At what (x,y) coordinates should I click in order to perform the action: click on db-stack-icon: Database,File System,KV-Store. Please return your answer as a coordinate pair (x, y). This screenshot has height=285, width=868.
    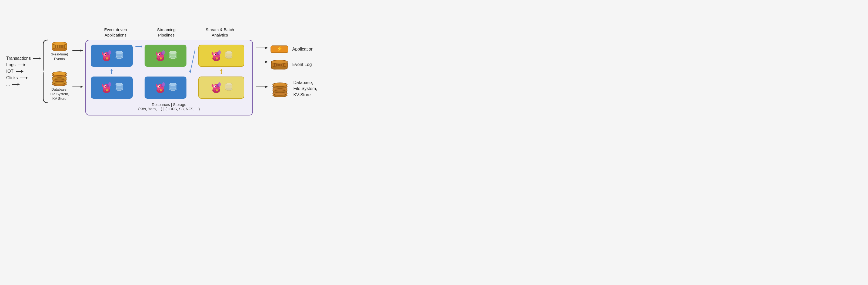
    Looking at the image, I should click on (59, 85).